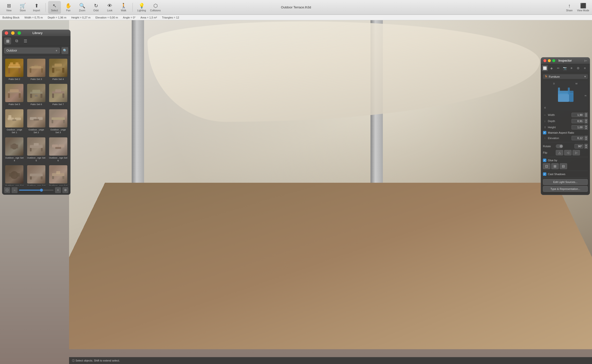 The width and height of the screenshot is (592, 364). Describe the element at coordinates (586, 128) in the screenshot. I see `height-decrement-btn: ▼` at that location.